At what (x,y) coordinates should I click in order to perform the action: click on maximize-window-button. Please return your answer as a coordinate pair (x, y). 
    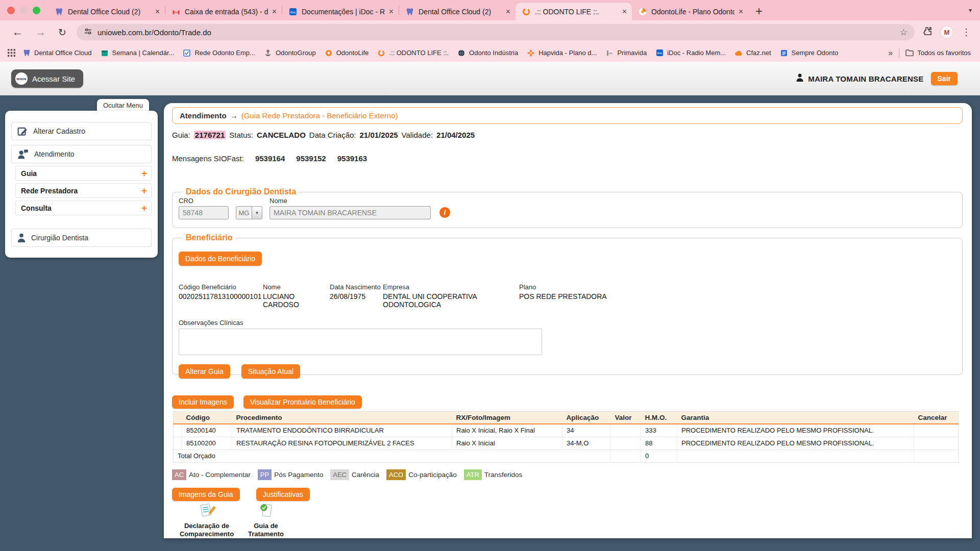
    Looking at the image, I should click on (37, 10).